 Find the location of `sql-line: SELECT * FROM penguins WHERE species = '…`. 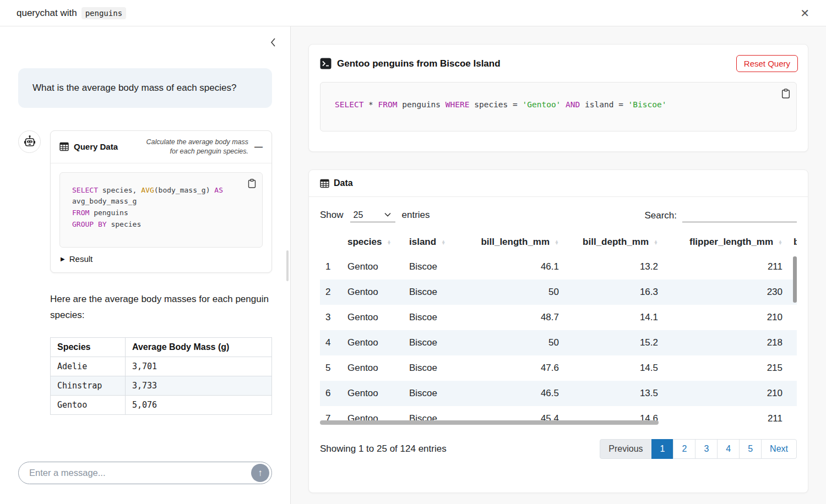

sql-line: SELECT * FROM penguins WHERE species = '… is located at coordinates (559, 105).